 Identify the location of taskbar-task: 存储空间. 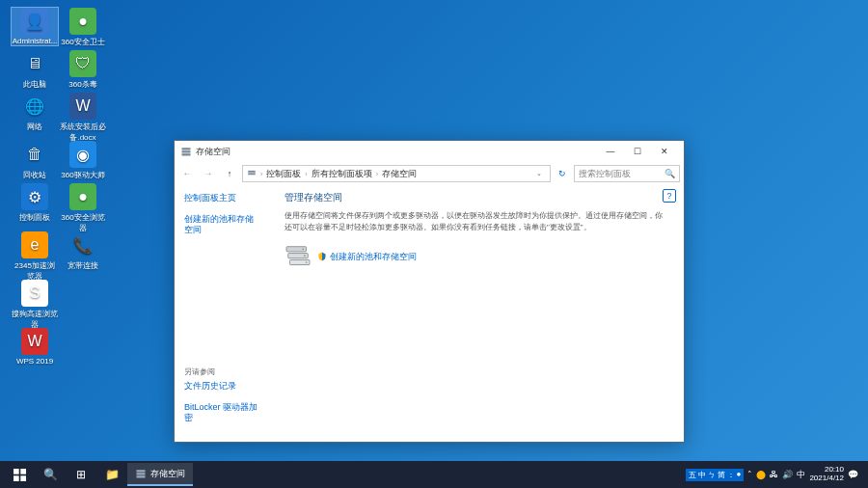
(160, 474).